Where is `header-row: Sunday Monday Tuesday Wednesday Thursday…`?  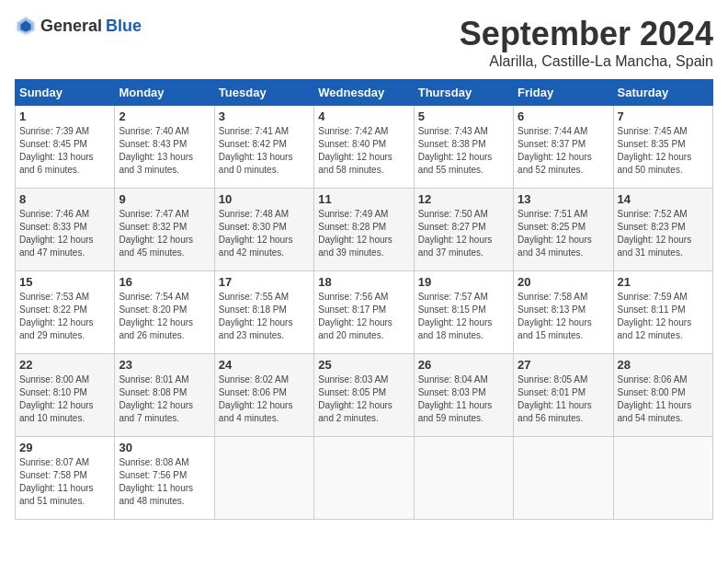
header-row: Sunday Monday Tuesday Wednesday Thursday… is located at coordinates (364, 93).